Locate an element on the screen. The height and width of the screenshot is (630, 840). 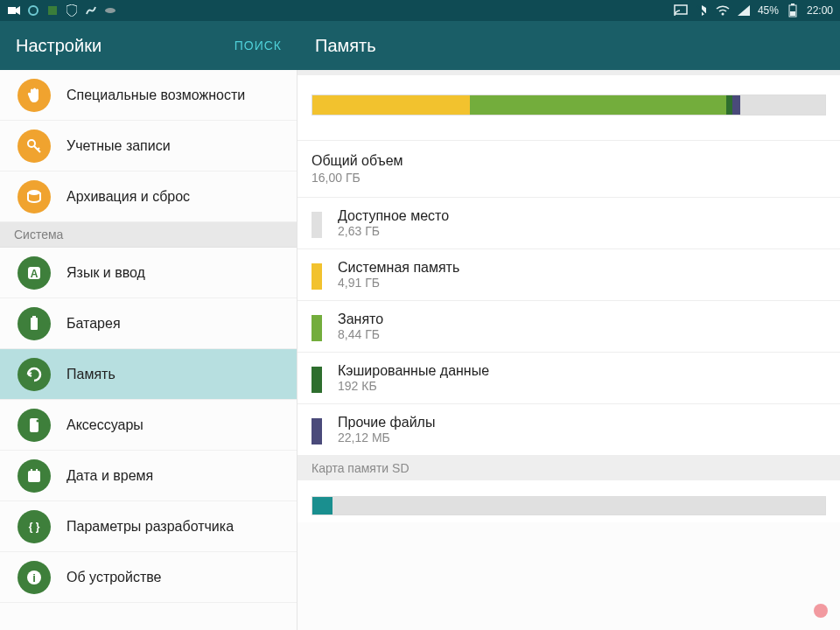
svg-text: A is located at coordinates (35, 274).